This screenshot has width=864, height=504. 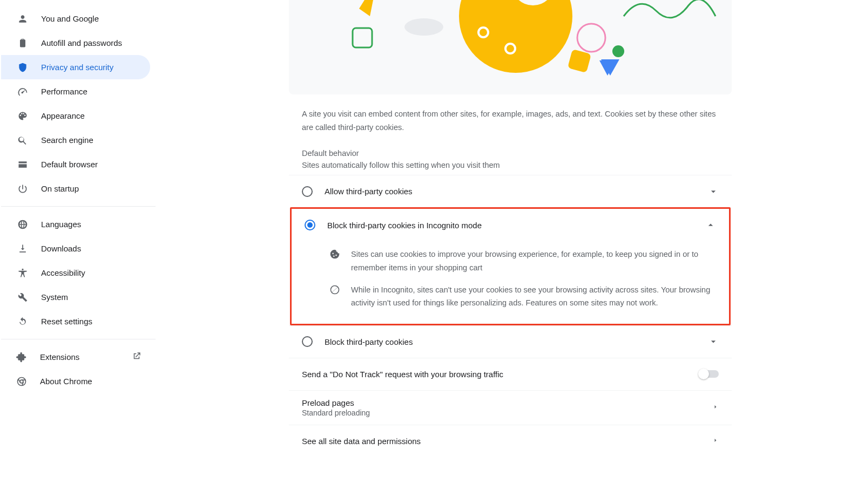 What do you see at coordinates (507, 413) in the screenshot?
I see `preload-subtitle: Standard preloading` at bounding box center [507, 413].